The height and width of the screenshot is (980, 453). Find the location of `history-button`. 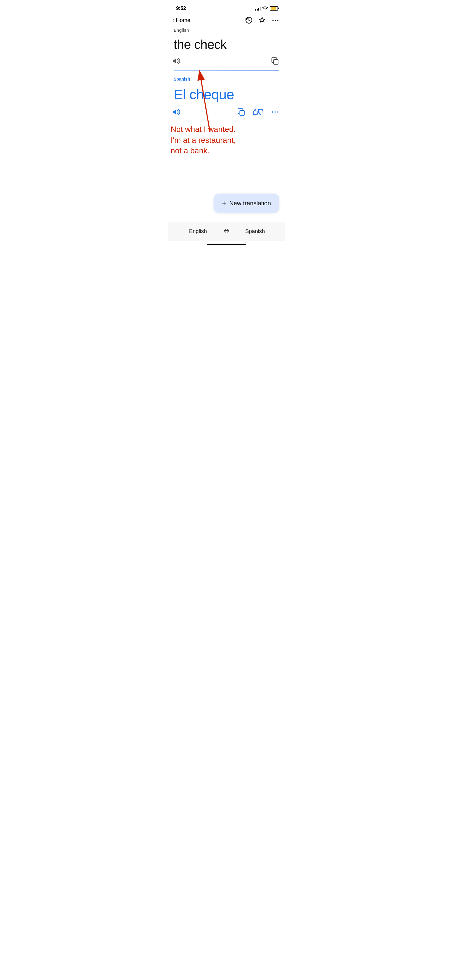

history-button is located at coordinates (249, 20).